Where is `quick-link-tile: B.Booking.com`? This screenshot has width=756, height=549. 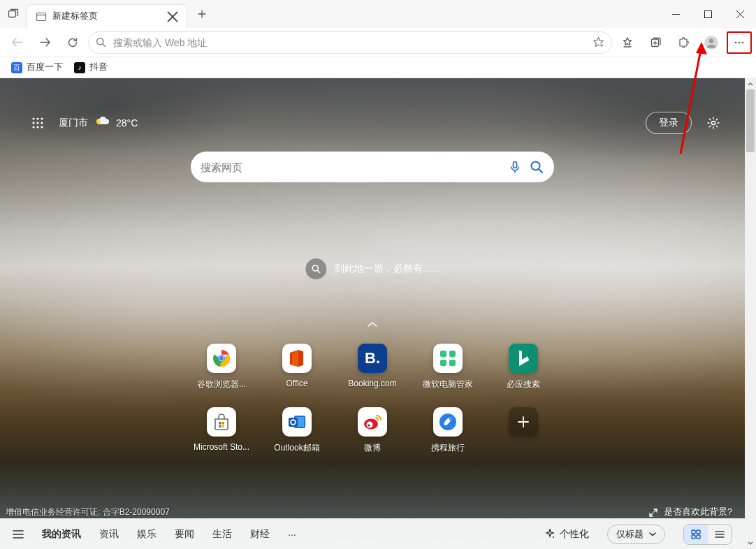 quick-link-tile: B.Booking.com is located at coordinates (372, 367).